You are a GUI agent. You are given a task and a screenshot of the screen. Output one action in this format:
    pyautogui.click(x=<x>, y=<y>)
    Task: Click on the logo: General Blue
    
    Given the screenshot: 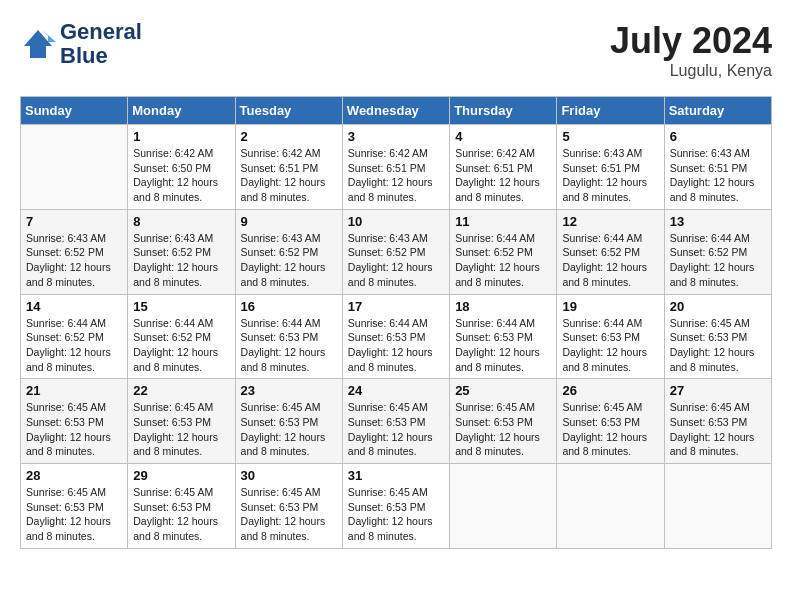 What is the action you would take?
    pyautogui.click(x=81, y=44)
    